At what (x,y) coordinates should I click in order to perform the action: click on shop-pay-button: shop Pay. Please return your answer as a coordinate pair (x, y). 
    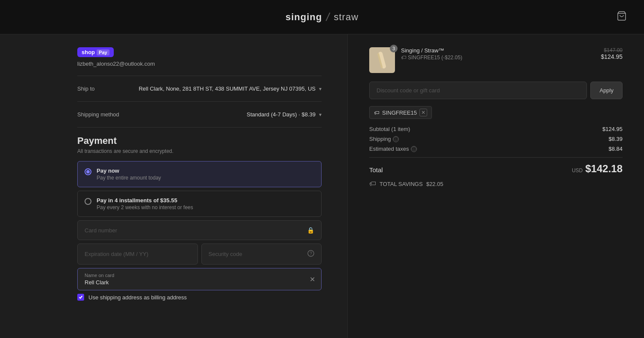
    Looking at the image, I should click on (95, 52).